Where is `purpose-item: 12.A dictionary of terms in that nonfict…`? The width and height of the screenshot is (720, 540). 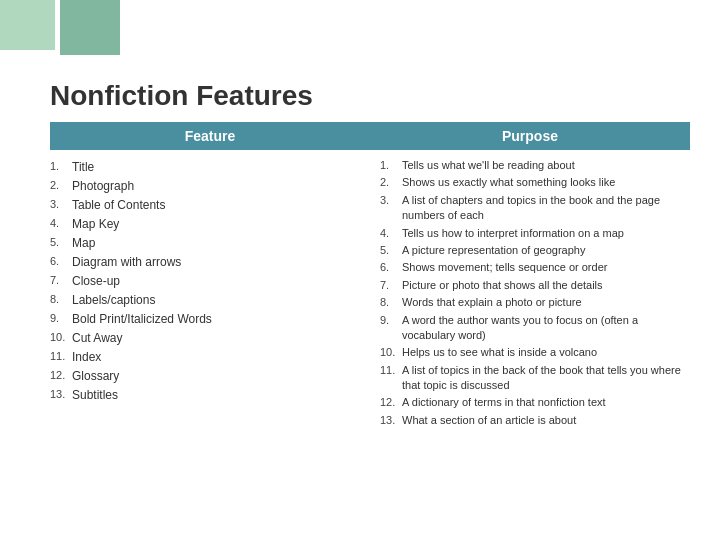
purpose-item: 12.A dictionary of terms in that nonfict… is located at coordinates (535, 402).